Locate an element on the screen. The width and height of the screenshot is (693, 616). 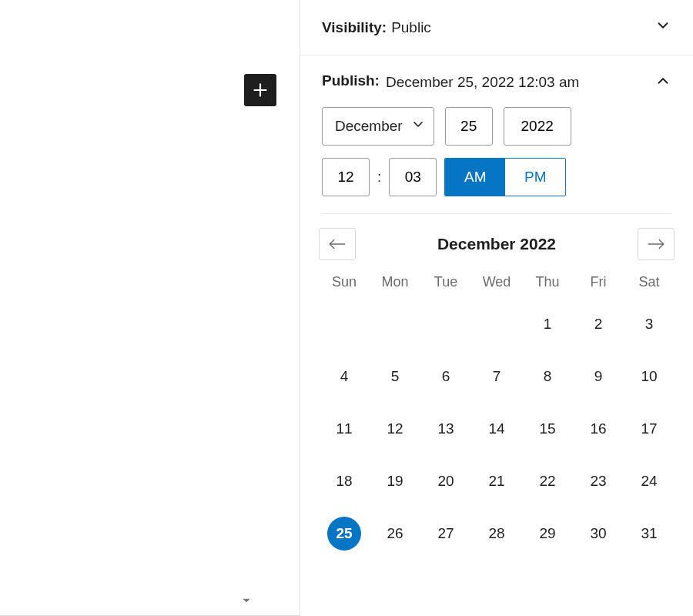
arrow-left-icon is located at coordinates (337, 244).